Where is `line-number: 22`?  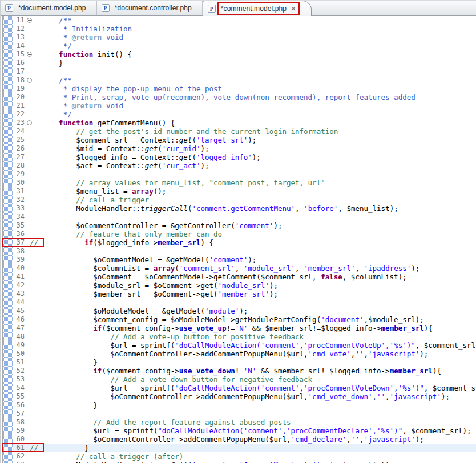
line-number: 22 is located at coordinates (19, 114).